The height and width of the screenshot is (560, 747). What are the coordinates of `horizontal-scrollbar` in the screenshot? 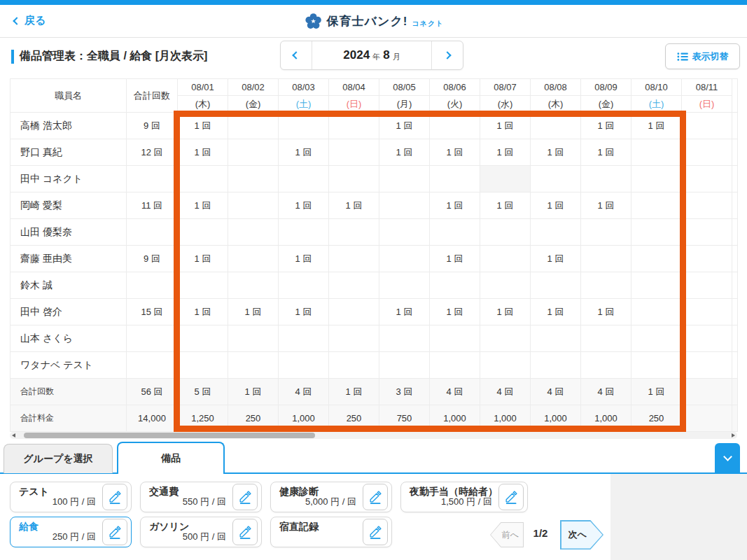 It's located at (374, 435).